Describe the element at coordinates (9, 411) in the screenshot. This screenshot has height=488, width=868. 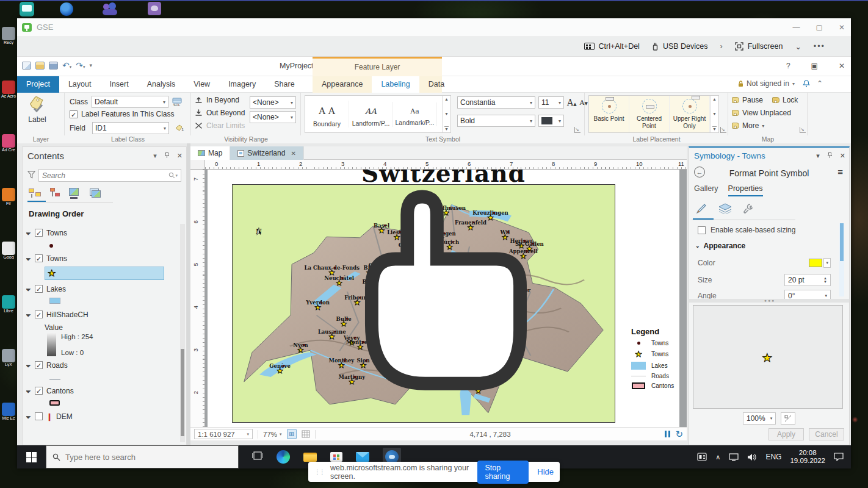
I see `desktop-shortcut: Mic Ec` at that location.